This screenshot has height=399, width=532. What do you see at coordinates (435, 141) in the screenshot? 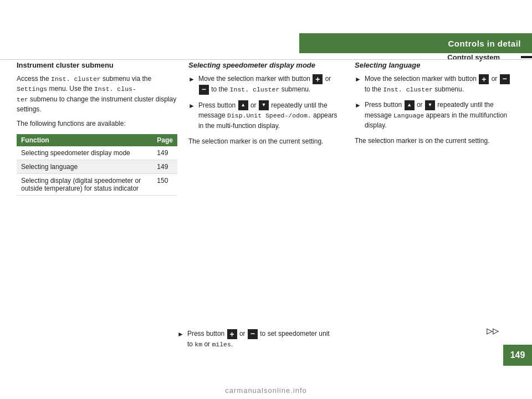
I see `right-selection-text: The selection marker is on the current s…` at bounding box center [435, 141].